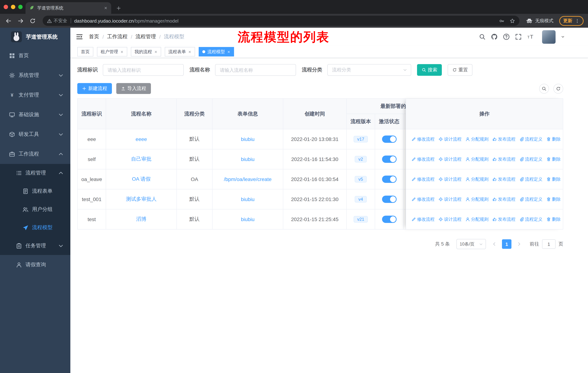 The height and width of the screenshot is (373, 588). I want to click on process-name-input, so click(255, 70).